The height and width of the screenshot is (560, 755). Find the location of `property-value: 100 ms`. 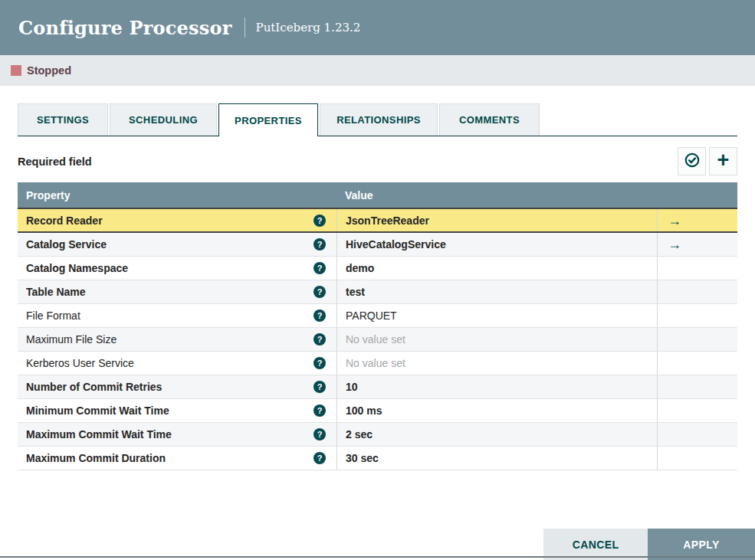

property-value: 100 ms is located at coordinates (363, 411).